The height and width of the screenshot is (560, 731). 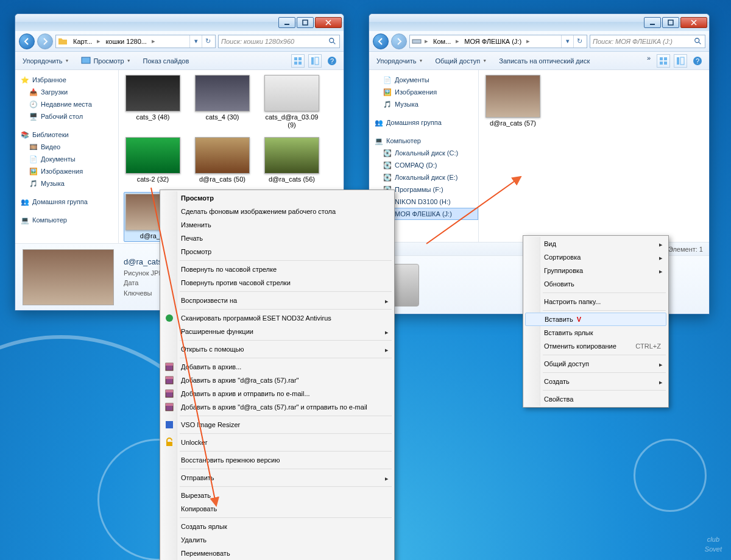 What do you see at coordinates (596, 271) in the screenshot?
I see `menu-item: Группировка` at bounding box center [596, 271].